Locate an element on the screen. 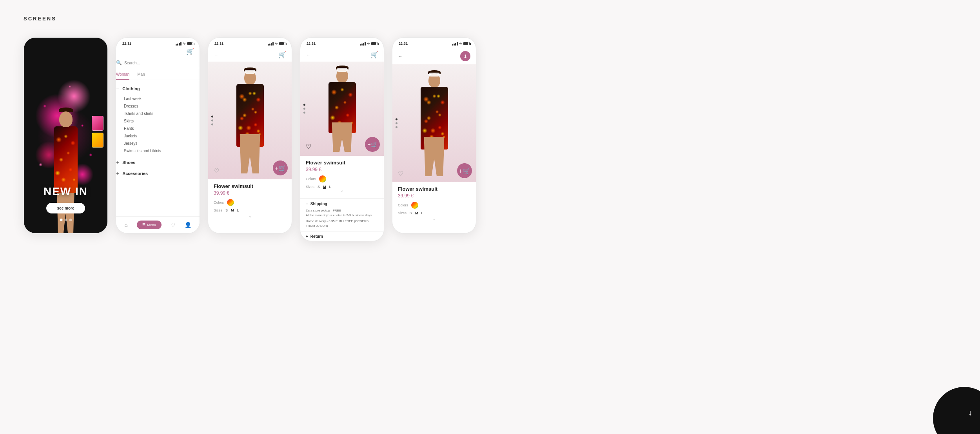 The image size is (980, 434). cart-plus-icon-5: +🛒 is located at coordinates (464, 171).